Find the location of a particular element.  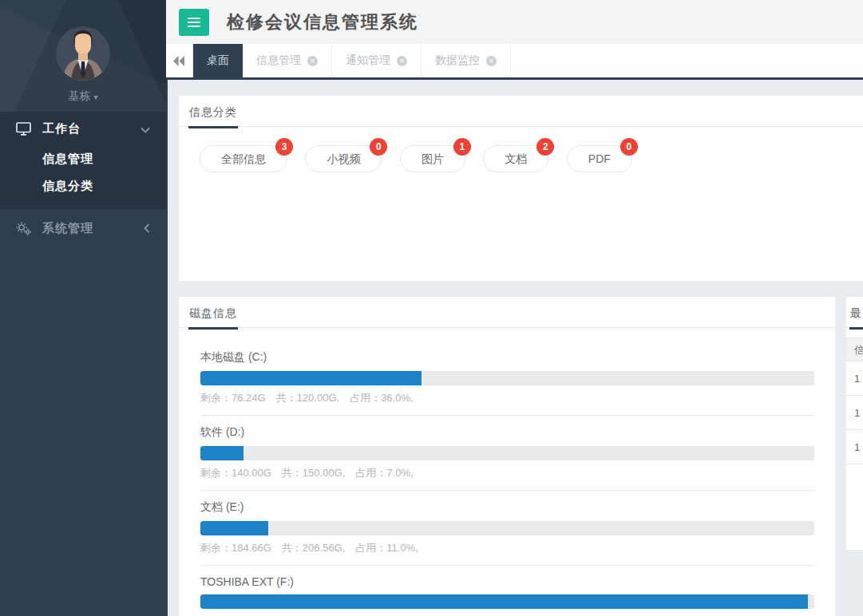

submenu-item: 信息管理 is located at coordinates (83, 159).